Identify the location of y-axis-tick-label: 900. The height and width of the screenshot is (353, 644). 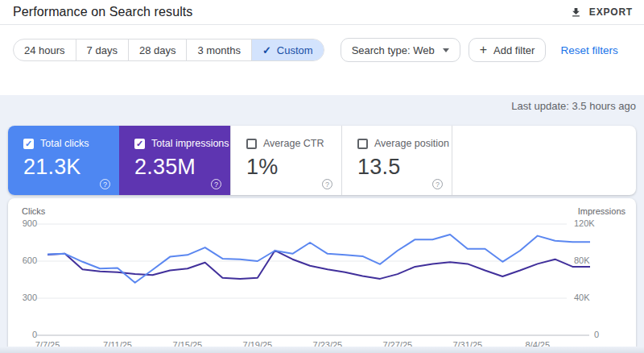
(23, 224).